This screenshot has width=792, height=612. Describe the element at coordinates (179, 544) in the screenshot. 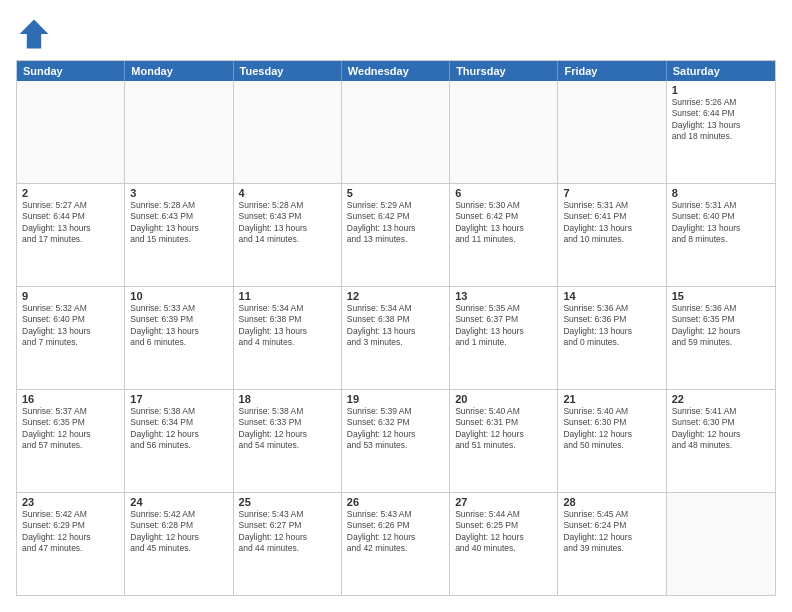

I see `calendar-cell: 24Sunrise: 5:42 AM Sunset: 6:28 PM Dayli…` at that location.